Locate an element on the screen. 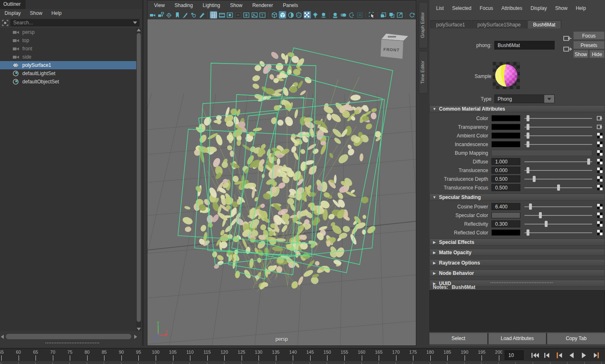  pivot-icon is located at coordinates (194, 15).